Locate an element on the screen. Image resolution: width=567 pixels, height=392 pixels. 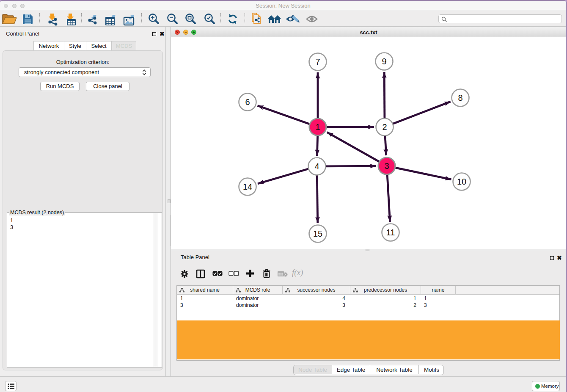
svg-text: 10 is located at coordinates (462, 182).